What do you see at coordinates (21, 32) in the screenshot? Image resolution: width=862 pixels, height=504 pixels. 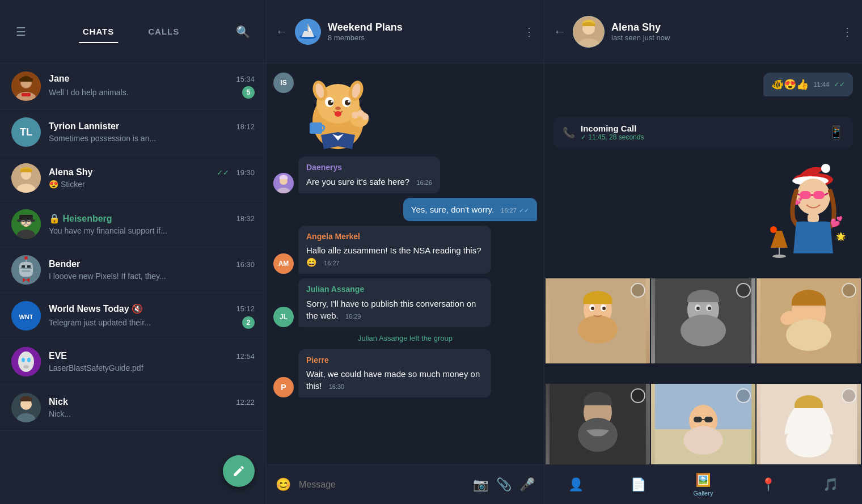 I see `hamburger-menu: ☰` at bounding box center [21, 32].